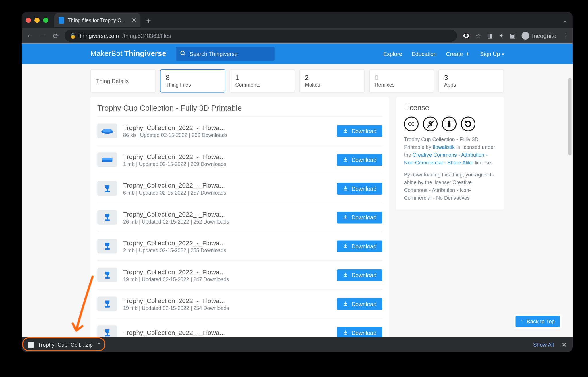 The width and height of the screenshot is (588, 377). What do you see at coordinates (240, 188) in the screenshot?
I see `file-row: Trophy_Collection_2022_-_Flowa...6 mb | …` at bounding box center [240, 188].